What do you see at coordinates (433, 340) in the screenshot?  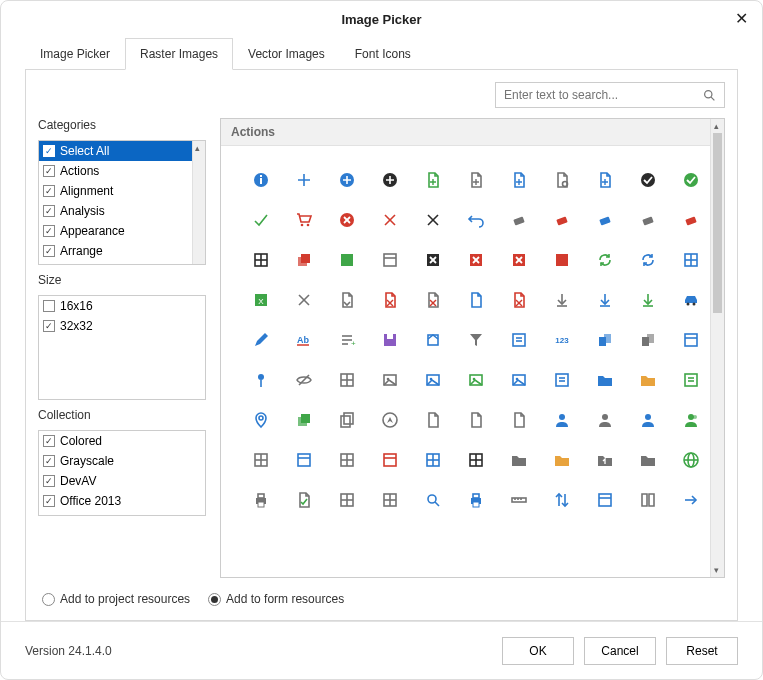 I see `box-blue-icon` at bounding box center [433, 340].